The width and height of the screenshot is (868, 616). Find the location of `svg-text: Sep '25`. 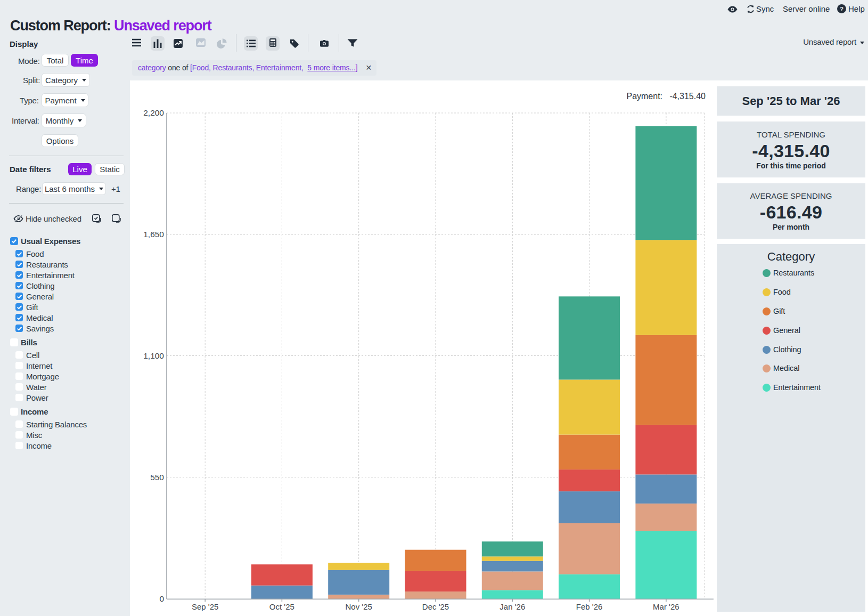

svg-text: Sep '25 is located at coordinates (205, 606).